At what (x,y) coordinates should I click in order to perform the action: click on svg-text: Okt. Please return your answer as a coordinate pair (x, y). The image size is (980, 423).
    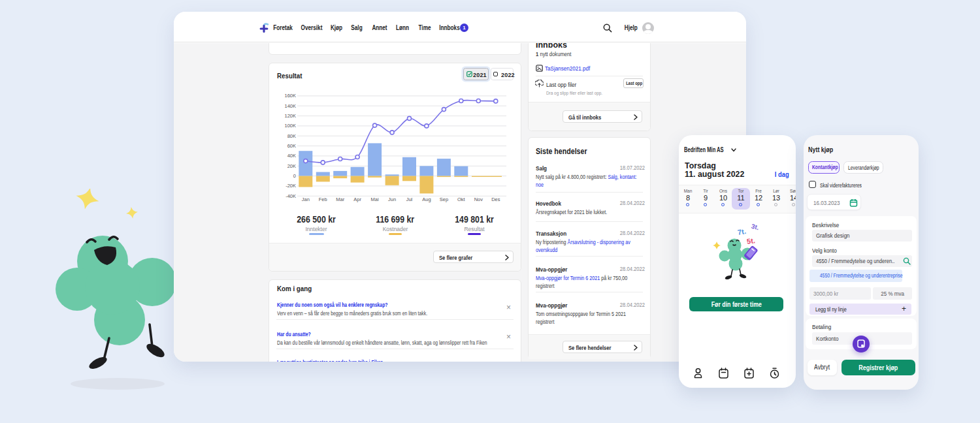
    Looking at the image, I should click on (461, 200).